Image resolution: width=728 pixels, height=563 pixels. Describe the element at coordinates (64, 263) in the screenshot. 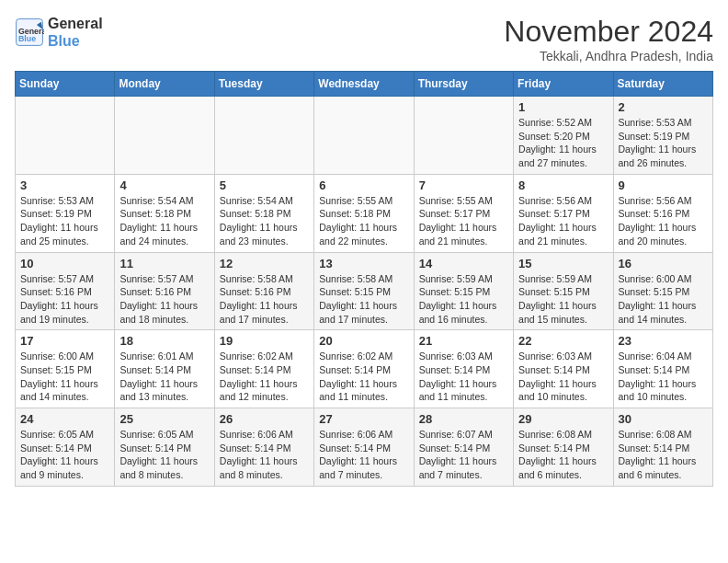

I see `day-number: 10` at that location.